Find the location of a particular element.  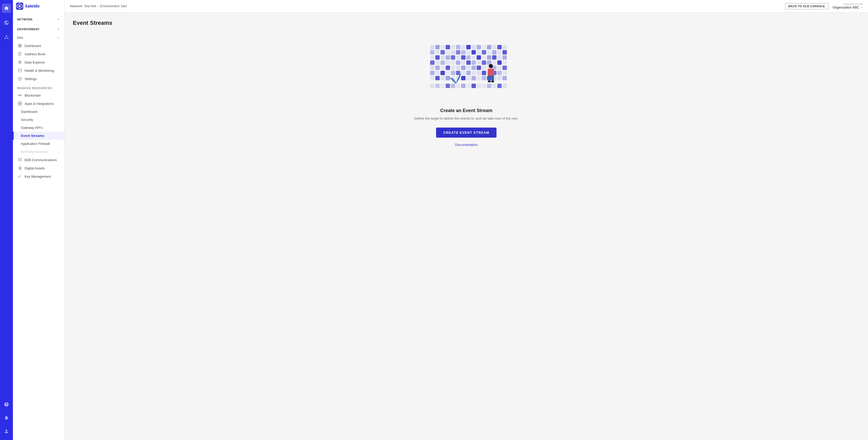

environment-section-header: ENVIRONMENT is located at coordinates (38, 29).